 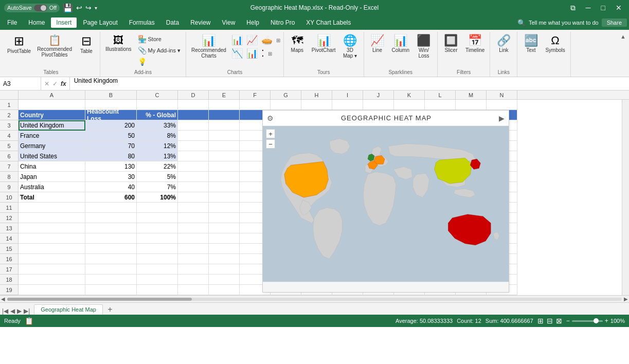 What do you see at coordinates (286, 105) in the screenshot?
I see `cell-1-G` at bounding box center [286, 105].